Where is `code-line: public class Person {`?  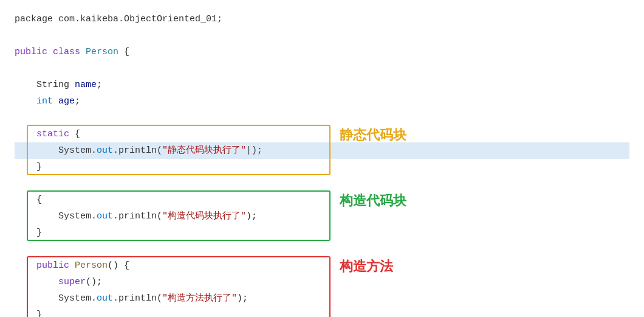
code-line: public class Person { is located at coordinates (322, 52).